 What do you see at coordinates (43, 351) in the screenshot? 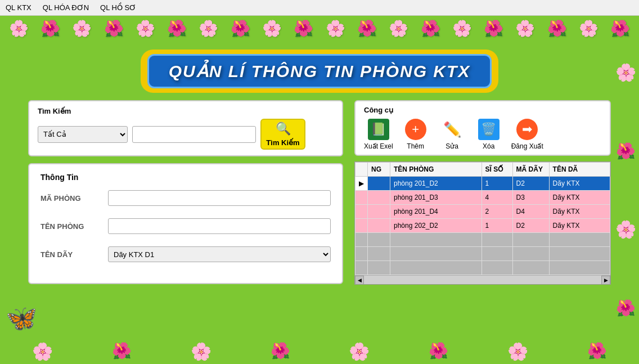
I see `bottom-flower-1: 🌸` at bounding box center [43, 351].